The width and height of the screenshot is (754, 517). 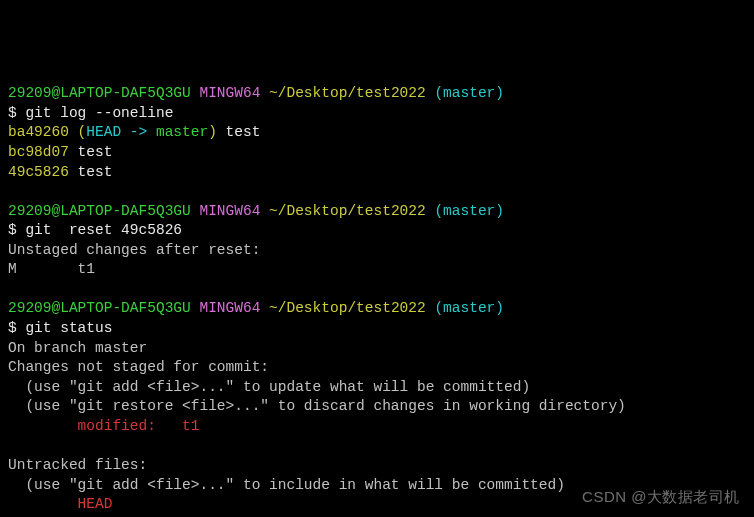 What do you see at coordinates (38, 172) in the screenshot?
I see `commit-hash: 49c5826` at bounding box center [38, 172].